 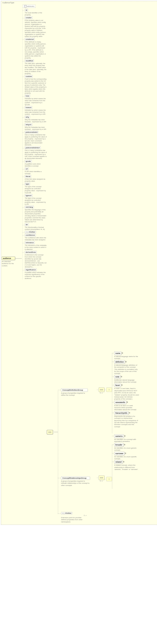 I want to click on group-branch-def: ConceptDefinitionGroup A group of proper…, so click(x=77, y=392).